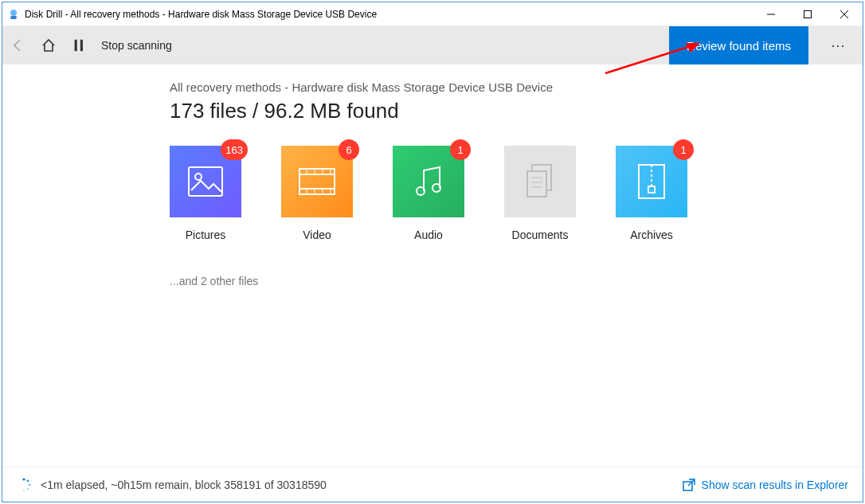 This screenshot has height=504, width=865. Describe the element at coordinates (429, 235) in the screenshot. I see `audio-label: Audio` at that location.